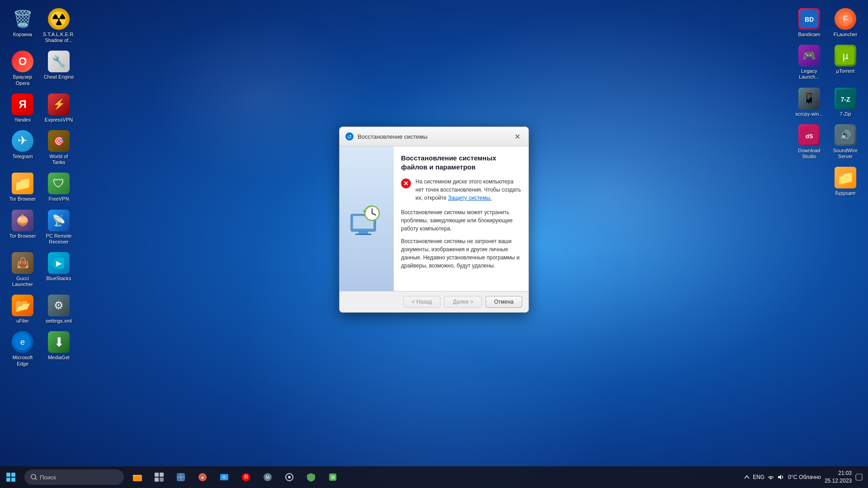  Describe the element at coordinates (810, 477) in the screenshot. I see `weather-condition: Облачно` at that location.